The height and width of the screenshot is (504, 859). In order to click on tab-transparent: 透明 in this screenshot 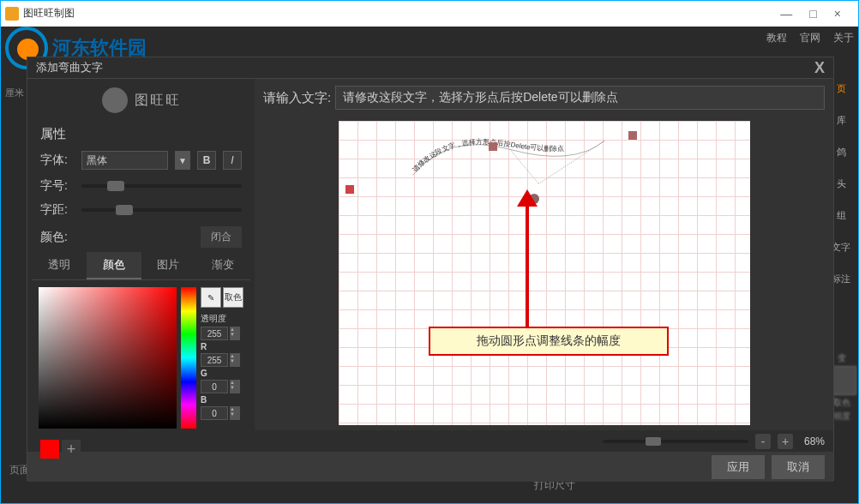, I will do `click(59, 266)`.